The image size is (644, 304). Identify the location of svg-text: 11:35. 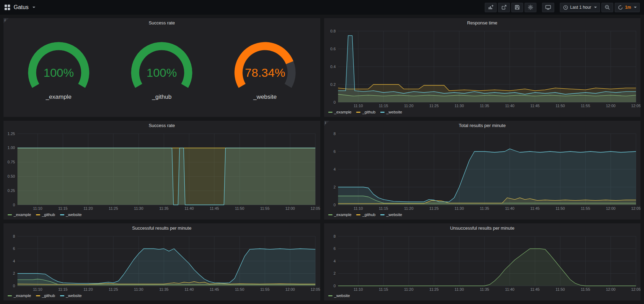
(164, 289).